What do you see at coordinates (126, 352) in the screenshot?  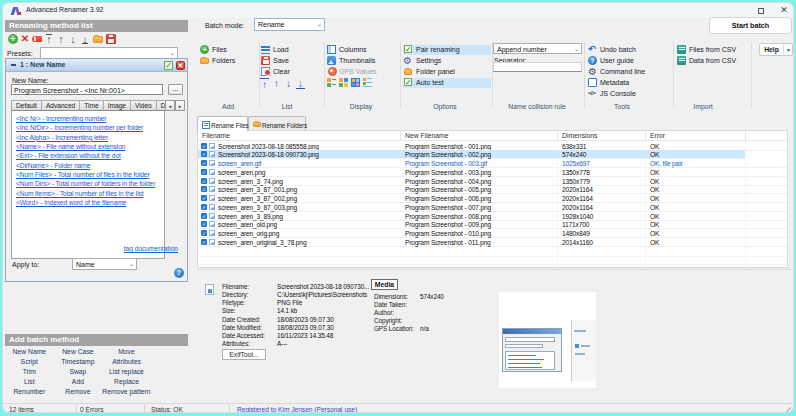 I see `add-method-link: Move` at bounding box center [126, 352].